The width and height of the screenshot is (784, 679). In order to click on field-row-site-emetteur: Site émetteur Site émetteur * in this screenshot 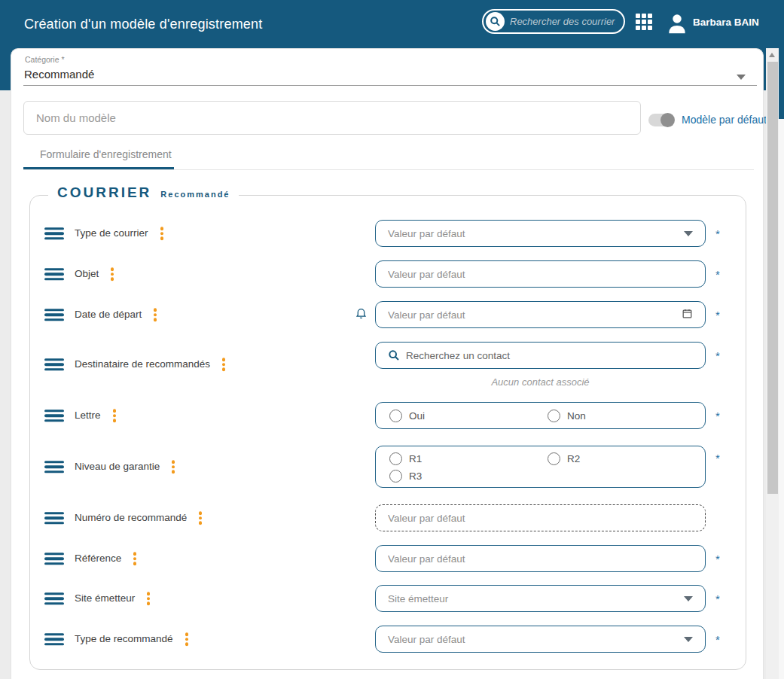, I will do `click(387, 598)`.